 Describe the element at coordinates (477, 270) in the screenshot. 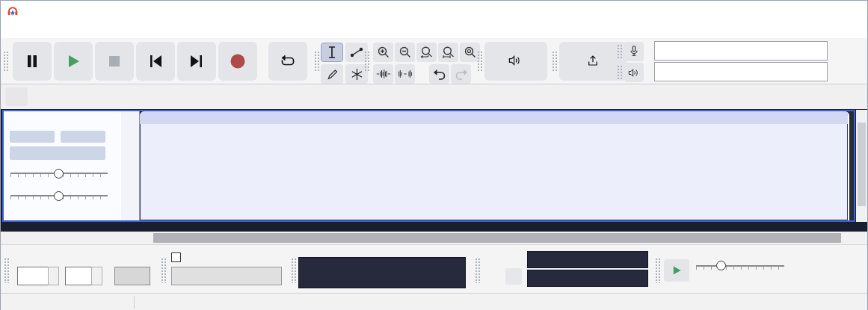

I see `selection-toolbar-grabber` at that location.